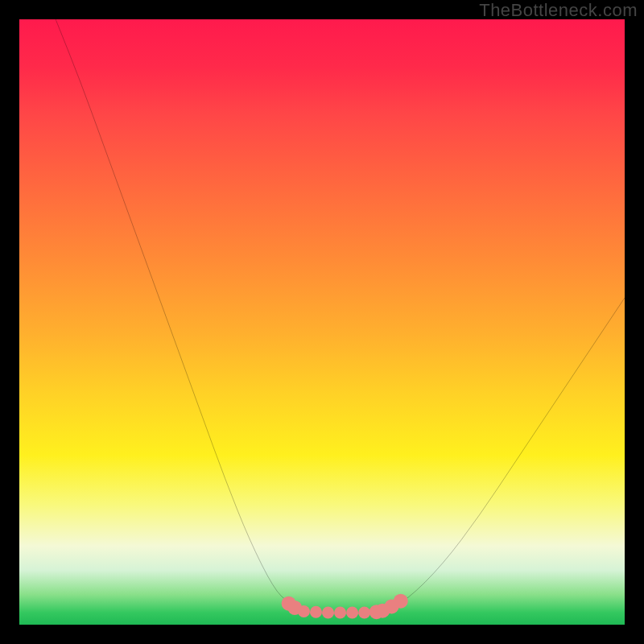 This screenshot has width=644, height=644. I want to click on watermark-text: TheBottleneck.com, so click(559, 10).